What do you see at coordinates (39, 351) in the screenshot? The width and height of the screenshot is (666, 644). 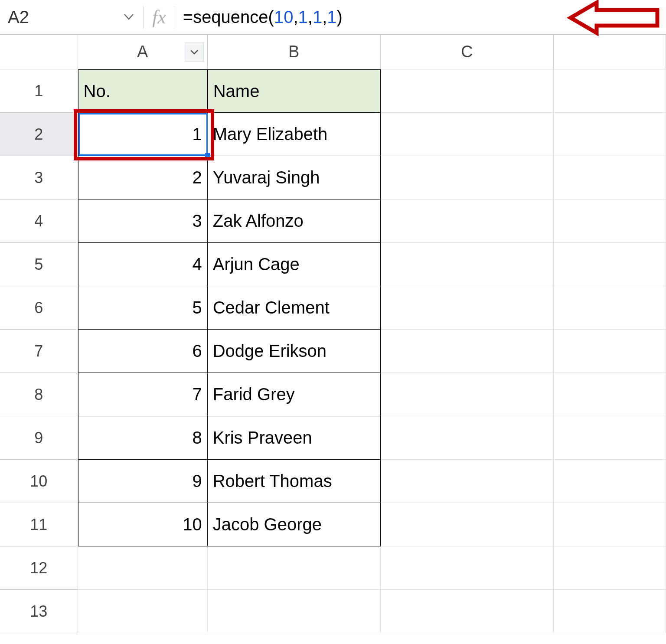 I see `row-header: 7` at bounding box center [39, 351].